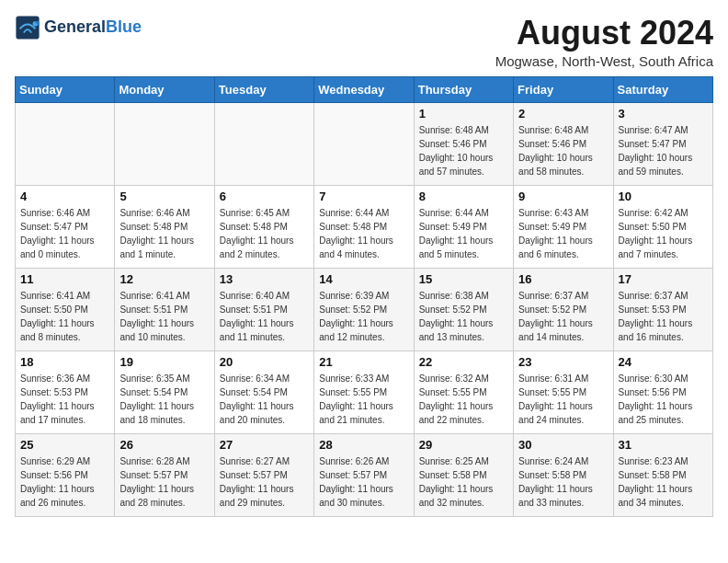 The width and height of the screenshot is (728, 563). Describe the element at coordinates (463, 89) in the screenshot. I see `header-thursday: Thursday` at that location.